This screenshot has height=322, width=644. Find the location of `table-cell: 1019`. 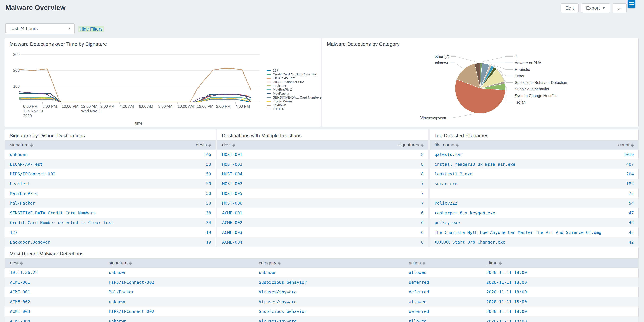

table-cell: 1019 is located at coordinates (620, 155).